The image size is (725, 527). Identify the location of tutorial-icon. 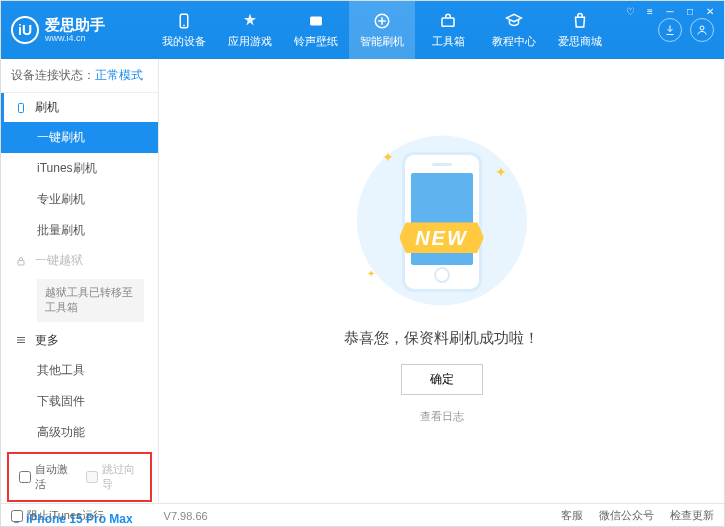
(514, 21).